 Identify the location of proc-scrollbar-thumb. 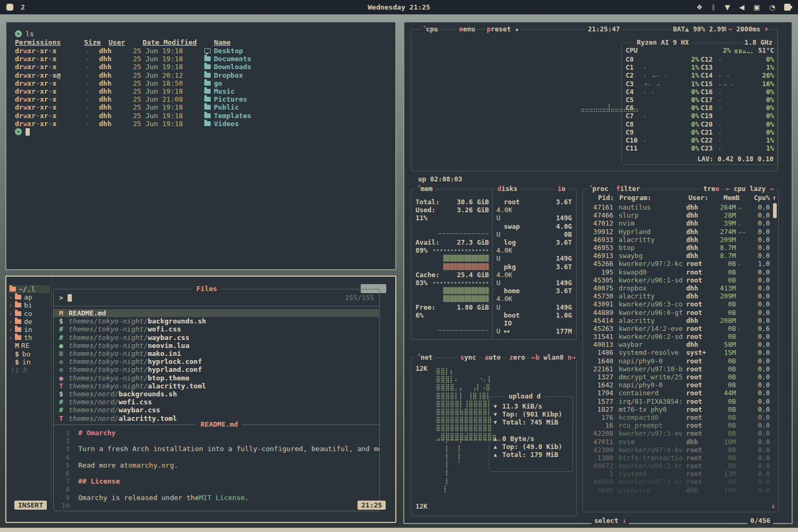
(775, 211).